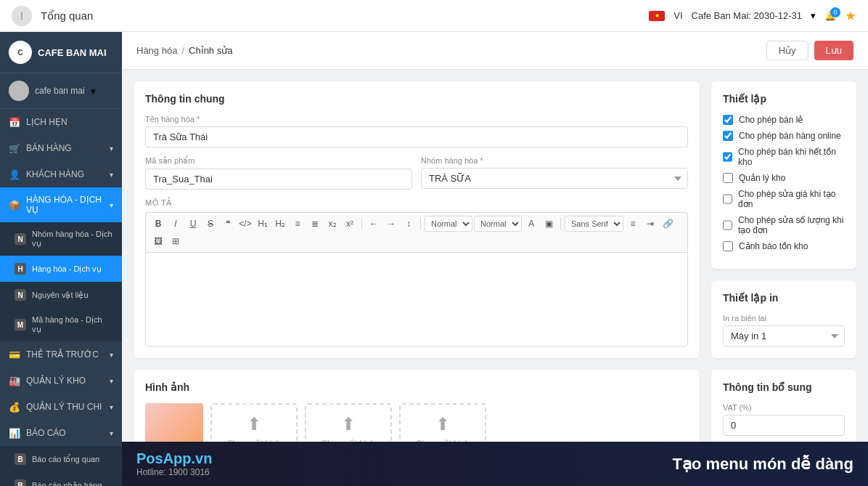 Image resolution: width=868 pixels, height=486 pixels. I want to click on toolbar-list-unordered: ≡, so click(298, 224).